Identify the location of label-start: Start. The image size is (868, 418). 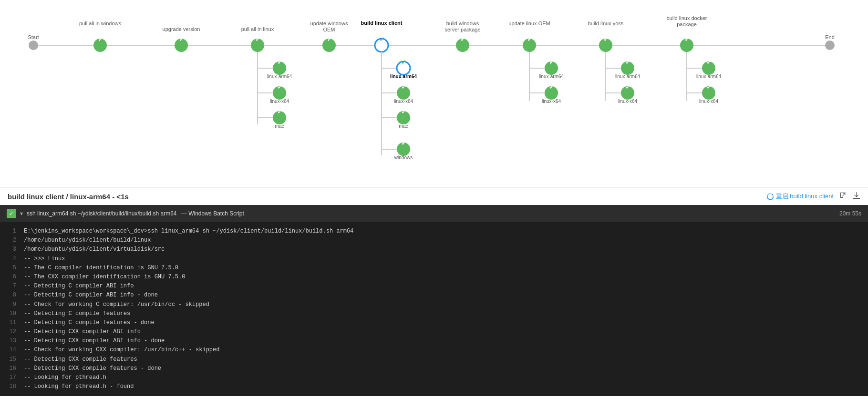
(33, 37).